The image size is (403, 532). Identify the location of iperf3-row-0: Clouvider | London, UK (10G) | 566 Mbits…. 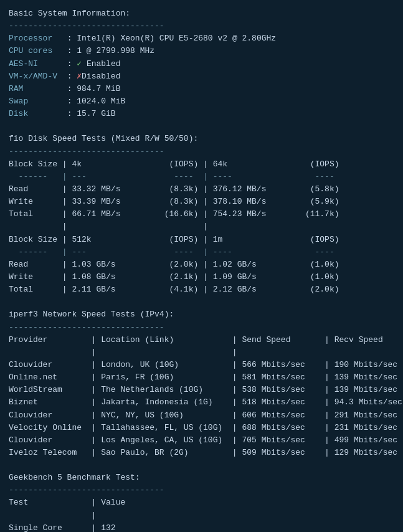
(203, 365).